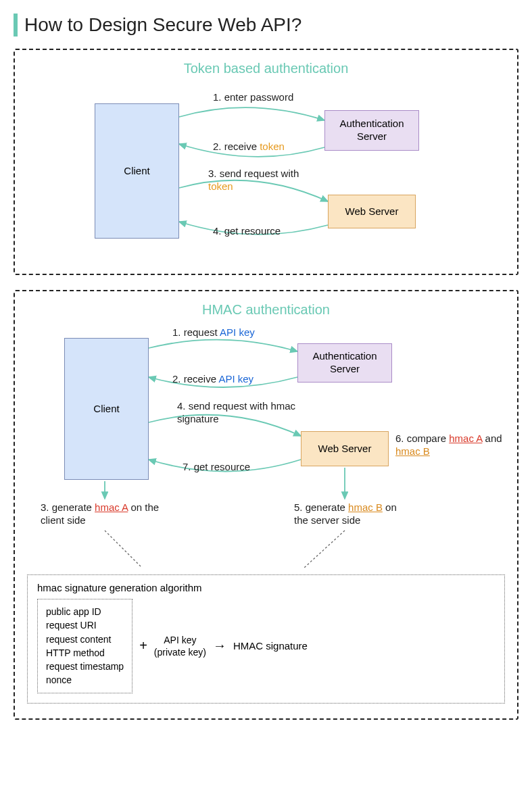 The height and width of the screenshot is (811, 532). Describe the element at coordinates (85, 639) in the screenshot. I see `algo-in-3: request content` at that location.